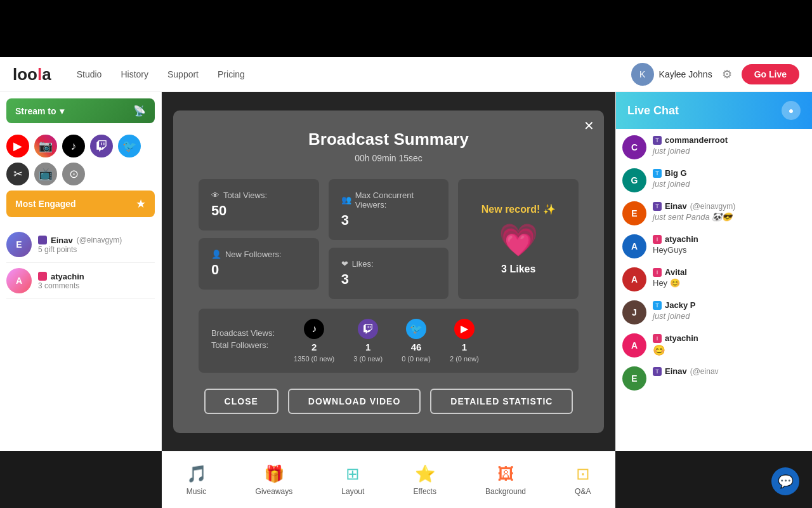 This screenshot has width=812, height=508. Describe the element at coordinates (501, 401) in the screenshot. I see `detailed-statistic-button: DETAILED STATISTIC` at that location.